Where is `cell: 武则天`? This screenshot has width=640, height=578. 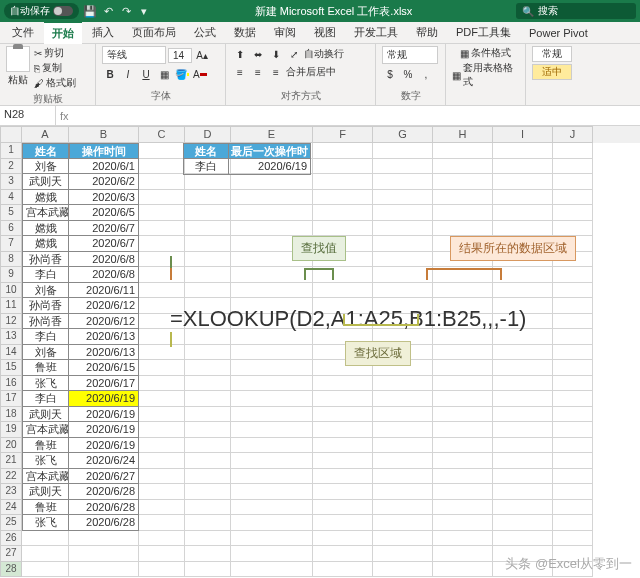 cell: 武则天 is located at coordinates (46, 492).